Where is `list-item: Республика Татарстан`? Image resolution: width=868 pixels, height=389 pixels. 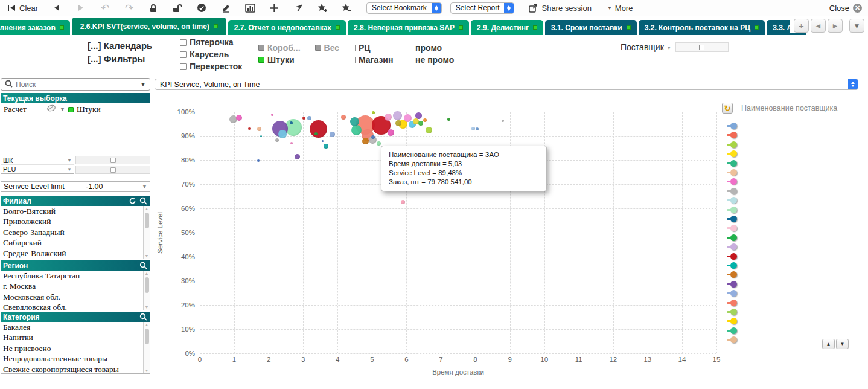 list-item: Республика Татарстан is located at coordinates (72, 275).